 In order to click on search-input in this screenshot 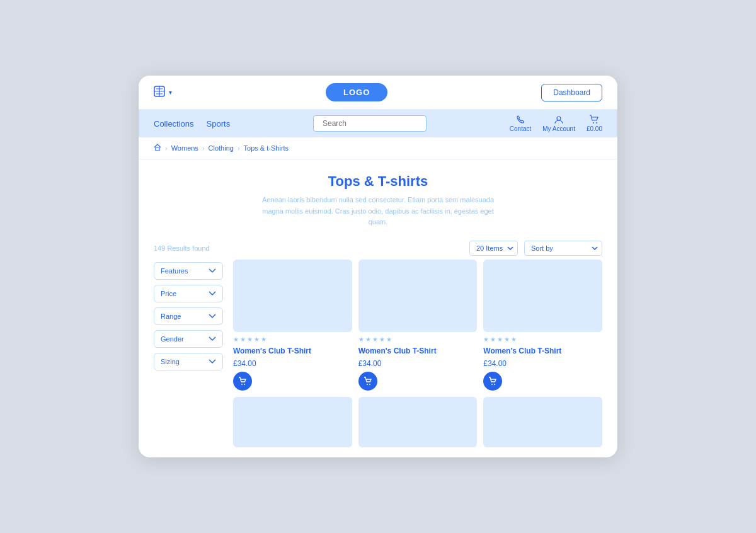, I will do `click(370, 123)`.